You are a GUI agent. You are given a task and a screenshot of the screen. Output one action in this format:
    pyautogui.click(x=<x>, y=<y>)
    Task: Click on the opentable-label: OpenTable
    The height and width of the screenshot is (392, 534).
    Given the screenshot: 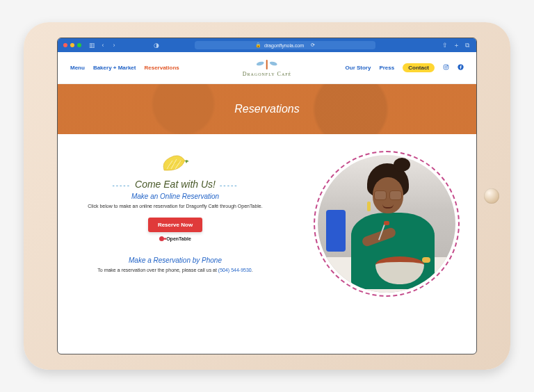 What is the action you would take?
    pyautogui.click(x=179, y=239)
    